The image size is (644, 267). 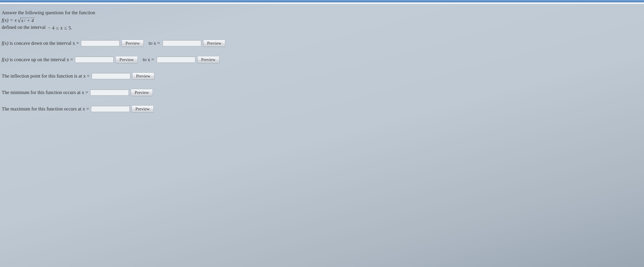 I want to click on maximum-label: The maximum for this function occurs at …, so click(x=46, y=109).